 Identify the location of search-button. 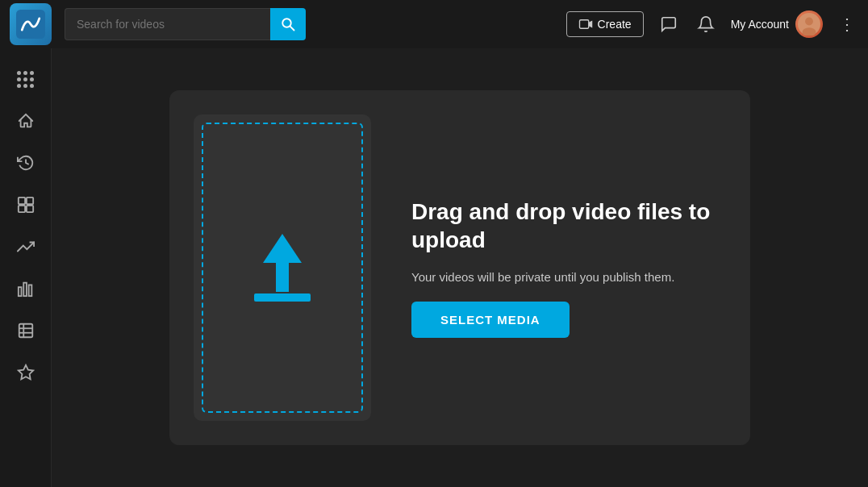
(288, 24).